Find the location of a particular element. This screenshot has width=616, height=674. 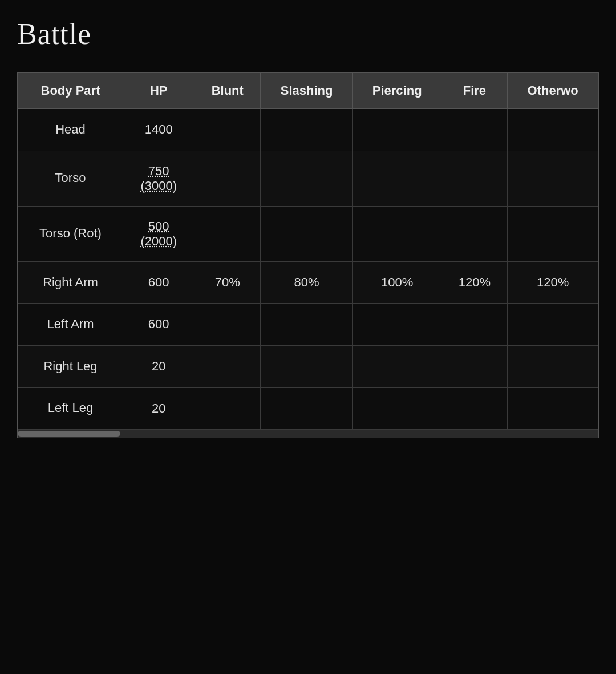

table-row: Right Arm60070%80%100%120%120% is located at coordinates (308, 282).